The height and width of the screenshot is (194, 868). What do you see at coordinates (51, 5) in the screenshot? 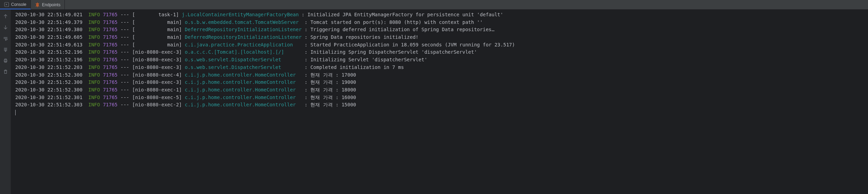
I see `tab-endpoints-label: Endpoints` at bounding box center [51, 5].